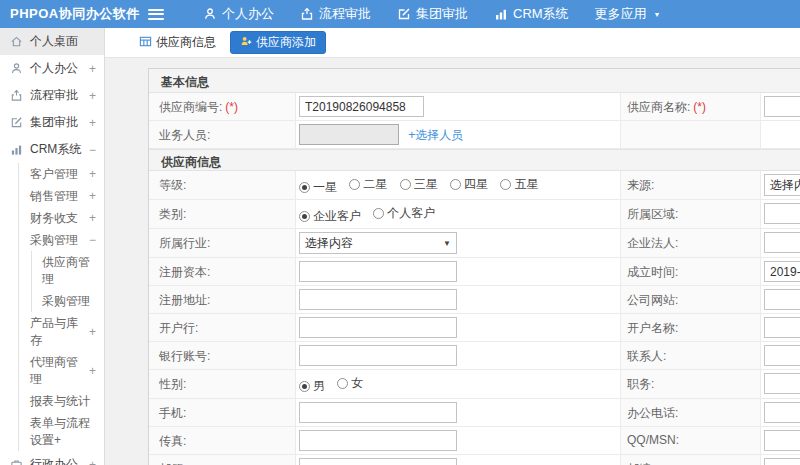 Image resolution: width=800 pixels, height=465 pixels. Describe the element at coordinates (452, 43) in the screenshot. I see `tab-strip: 供应商信息 供应商添加` at that location.